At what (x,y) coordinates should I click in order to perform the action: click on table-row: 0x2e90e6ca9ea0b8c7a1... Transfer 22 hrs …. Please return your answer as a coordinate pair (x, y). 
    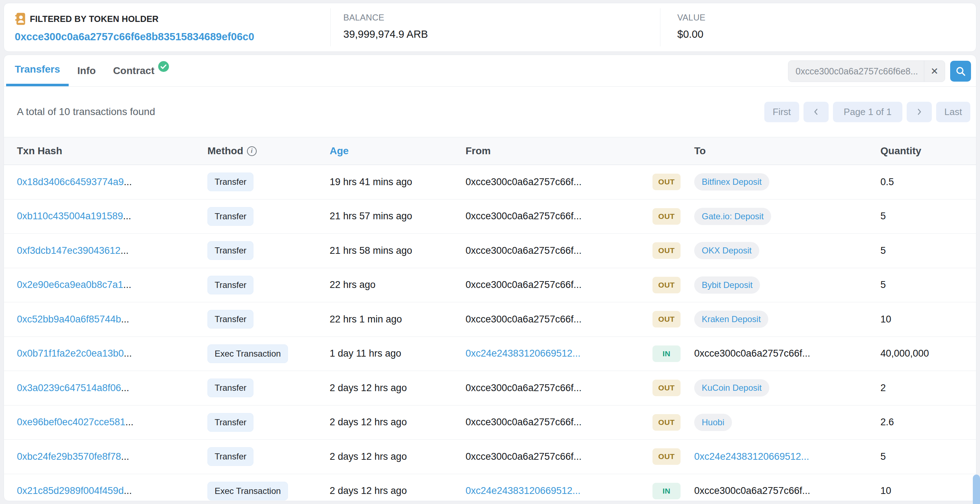
    Looking at the image, I should click on (490, 285).